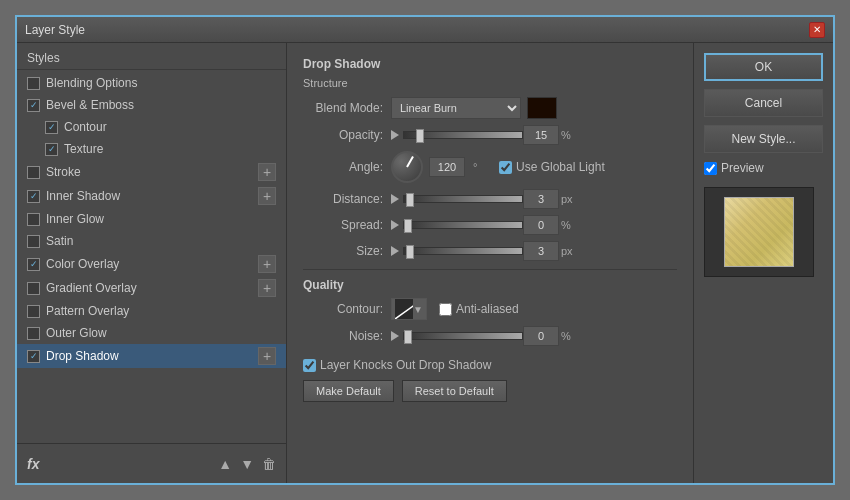  What do you see at coordinates (34, 106) in the screenshot?
I see `checkbox-bevel-emboss` at bounding box center [34, 106].